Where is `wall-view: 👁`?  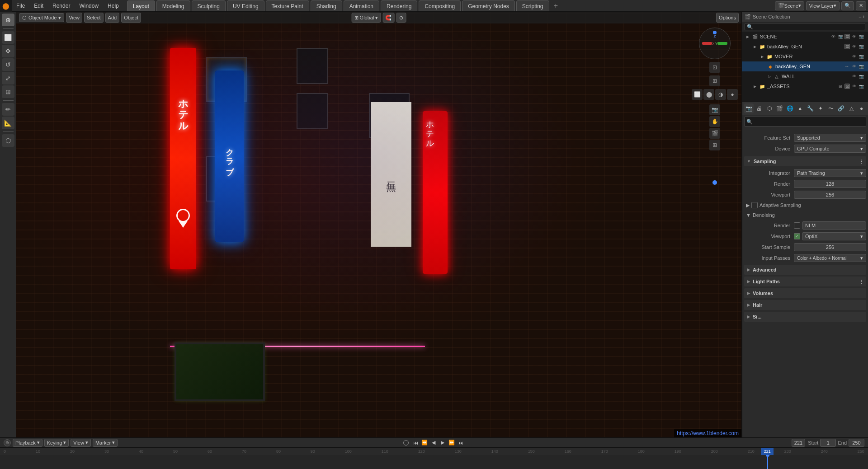
wall-view: 👁 is located at coordinates (854, 76).